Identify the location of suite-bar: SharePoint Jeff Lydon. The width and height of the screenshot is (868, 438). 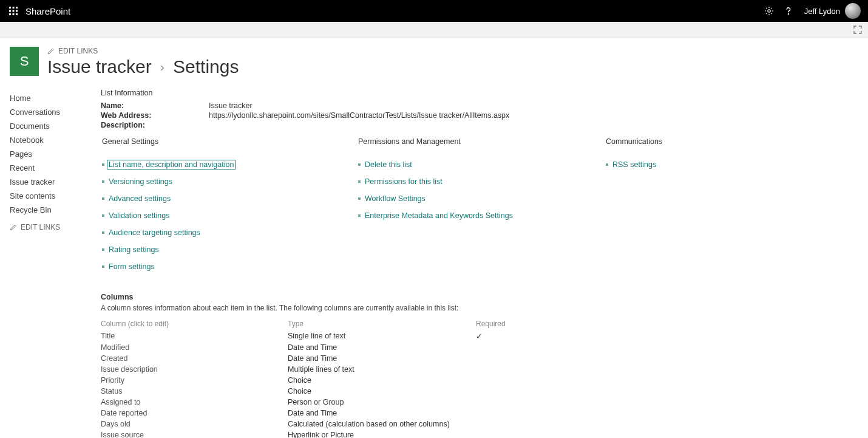
(434, 11).